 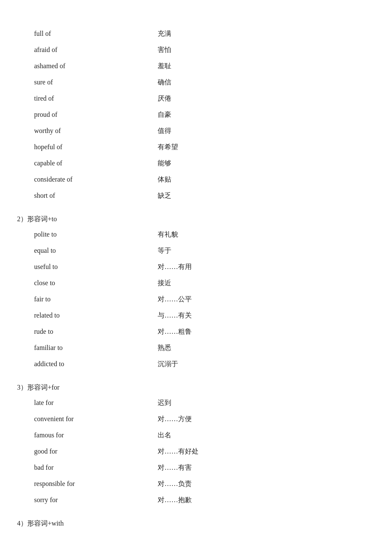 What do you see at coordinates (260, 251) in the screenshot?
I see `chinese-translation: 等于` at bounding box center [260, 251].